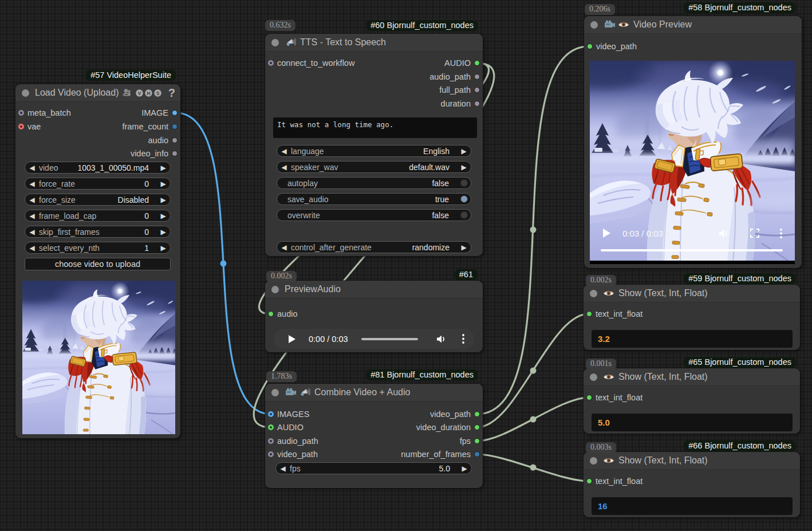 This screenshot has height=531, width=812. Describe the element at coordinates (436, 454) in the screenshot. I see `output-slot-number-of-frames: number_of_frames` at that location.